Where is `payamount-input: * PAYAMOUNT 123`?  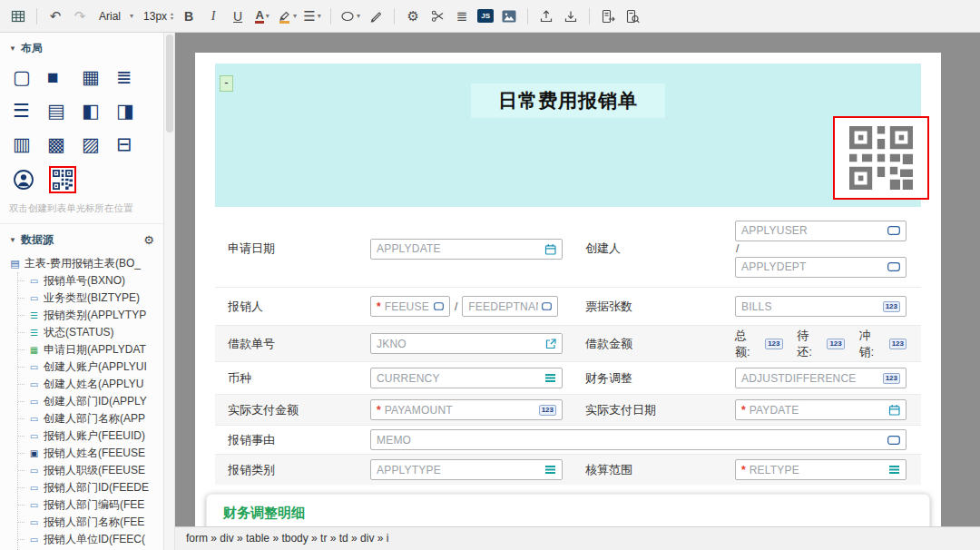
payamount-input: * PAYAMOUNT 123 is located at coordinates (466, 410).